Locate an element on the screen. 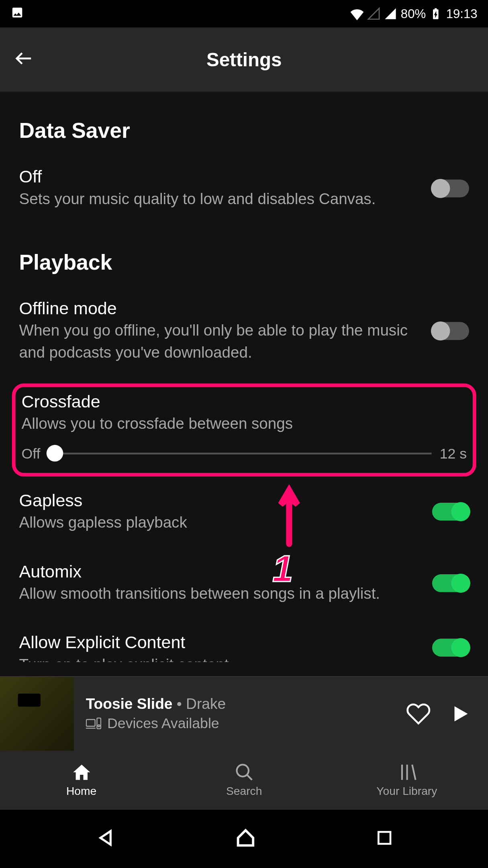 The height and width of the screenshot is (868, 488). clock: 19:13 is located at coordinates (462, 14).